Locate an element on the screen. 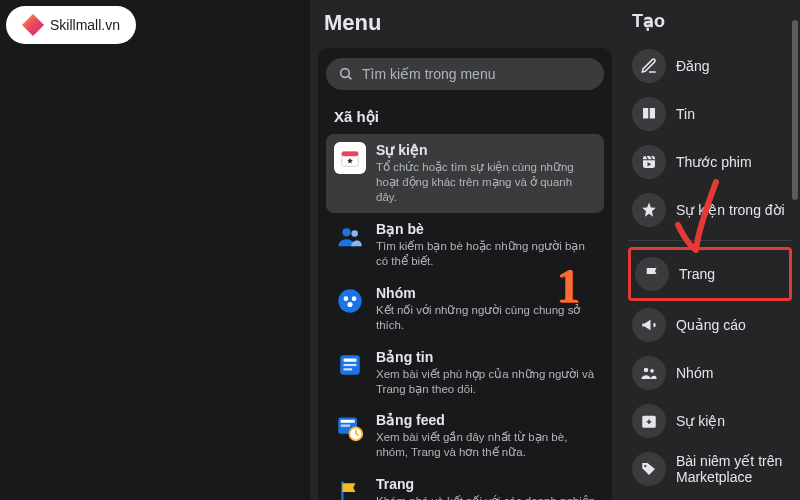 The width and height of the screenshot is (800, 500). menu-item-title: Bạn bè is located at coordinates (486, 229).